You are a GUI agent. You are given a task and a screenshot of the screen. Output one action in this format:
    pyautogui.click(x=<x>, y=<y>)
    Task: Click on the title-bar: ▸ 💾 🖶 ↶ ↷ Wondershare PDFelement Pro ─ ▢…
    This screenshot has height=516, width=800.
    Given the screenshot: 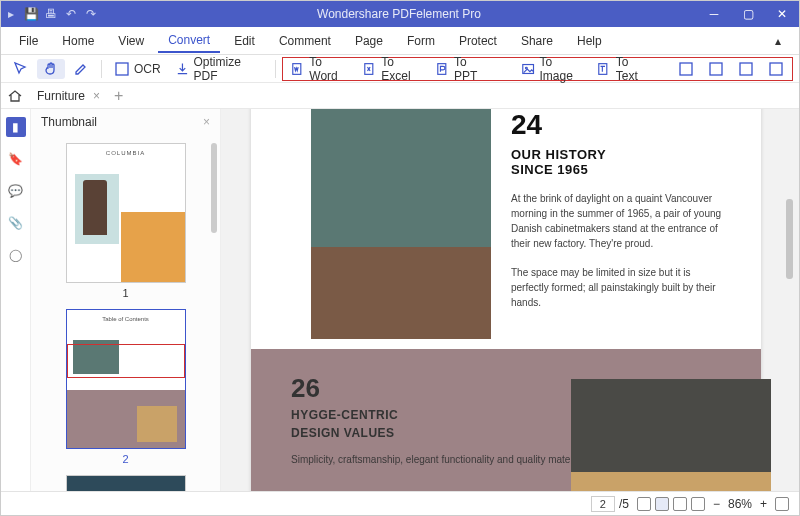 What is the action you would take?
    pyautogui.click(x=400, y=14)
    